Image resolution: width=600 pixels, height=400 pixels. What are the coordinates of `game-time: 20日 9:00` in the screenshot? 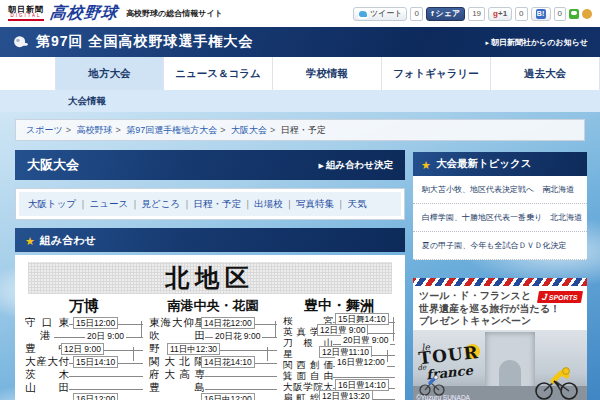 It's located at (106, 336).